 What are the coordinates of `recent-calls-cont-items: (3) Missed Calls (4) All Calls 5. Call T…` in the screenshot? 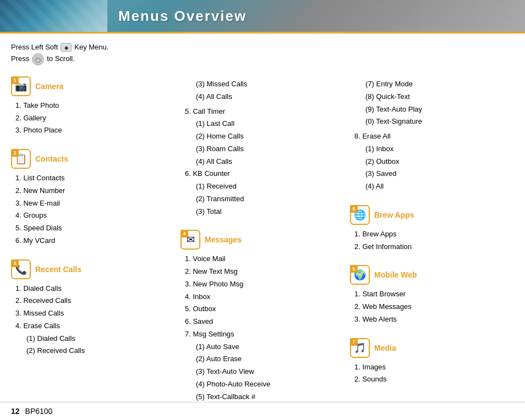 It's located at (260, 148).